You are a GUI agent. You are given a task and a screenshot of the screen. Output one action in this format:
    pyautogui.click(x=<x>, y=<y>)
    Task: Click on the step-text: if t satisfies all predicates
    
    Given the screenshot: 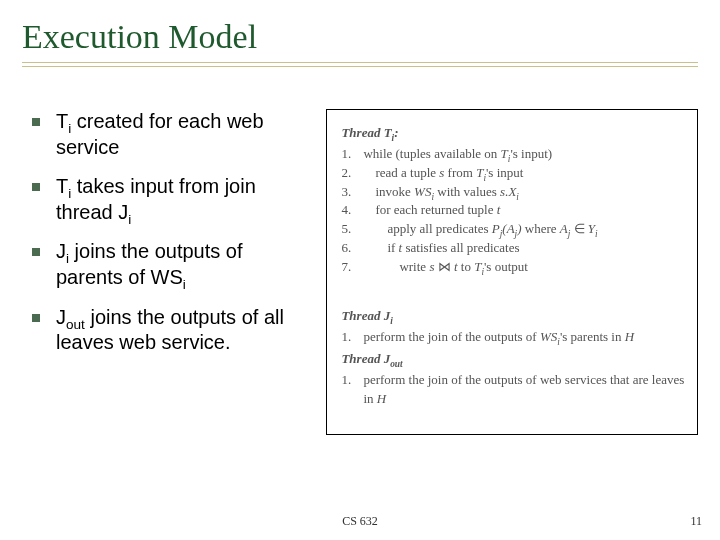 What is the action you would take?
    pyautogui.click(x=441, y=248)
    